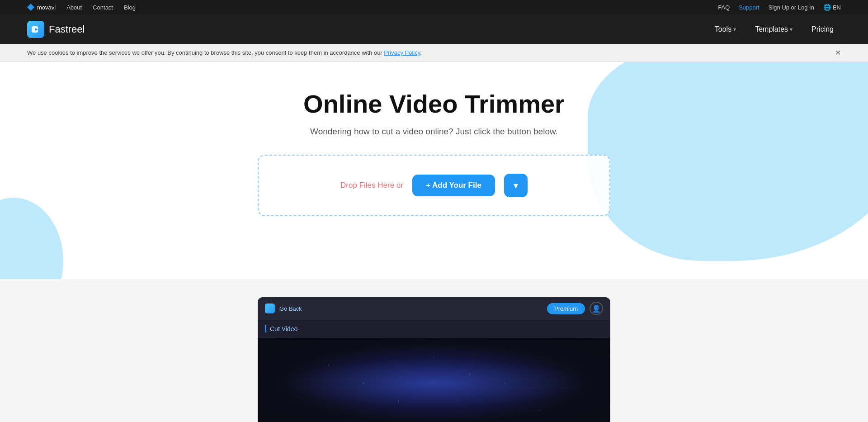 The width and height of the screenshot is (868, 422). What do you see at coordinates (270, 308) in the screenshot?
I see `editor-logo-icon` at bounding box center [270, 308].